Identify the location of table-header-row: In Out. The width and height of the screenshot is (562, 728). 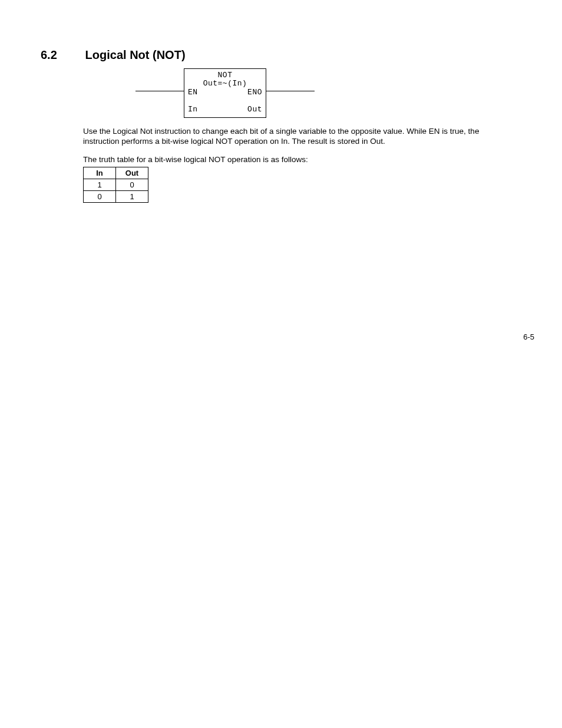
(116, 173).